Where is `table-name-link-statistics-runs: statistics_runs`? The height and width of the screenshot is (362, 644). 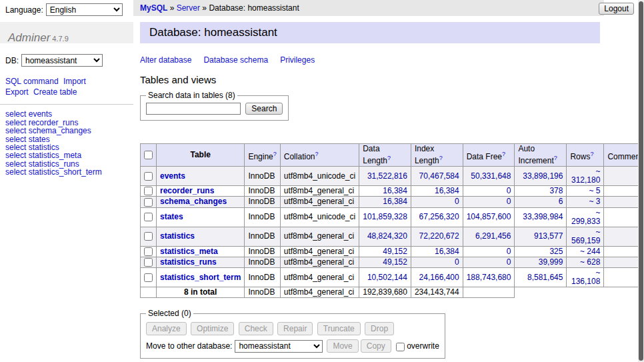
table-name-link-statistics-runs: statistics_runs is located at coordinates (188, 262).